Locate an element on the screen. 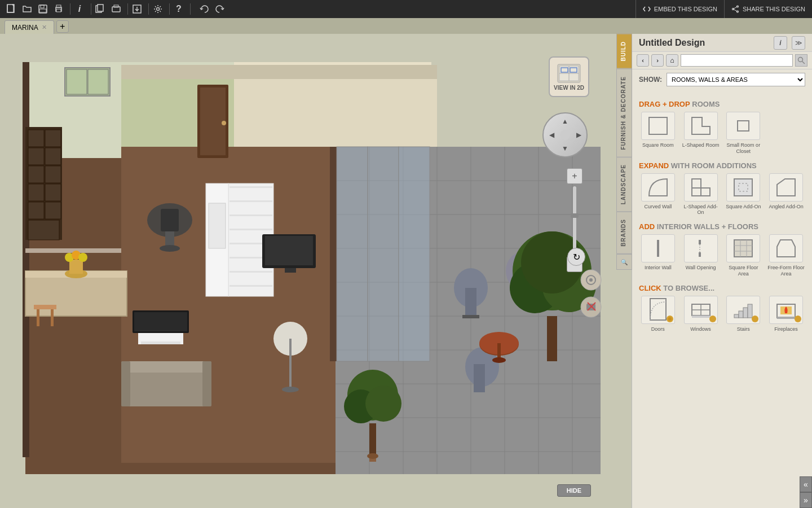 Image resolution: width=812 pixels, height=508 pixels. item-windows-label: Windows is located at coordinates (700, 330).